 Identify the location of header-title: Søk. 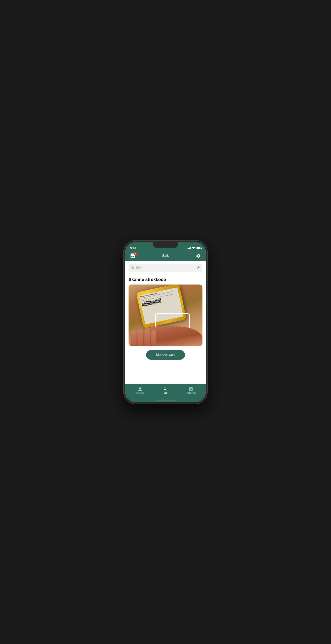
(165, 256).